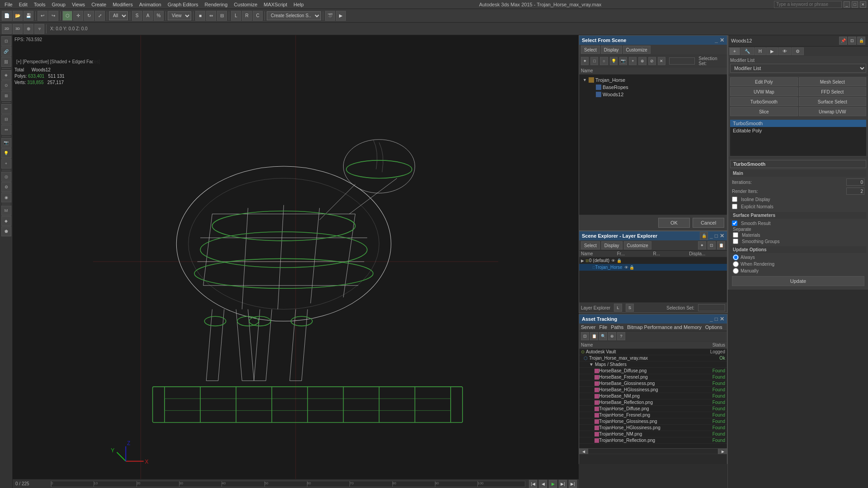  I want to click on at-scroll-track, so click(653, 451).